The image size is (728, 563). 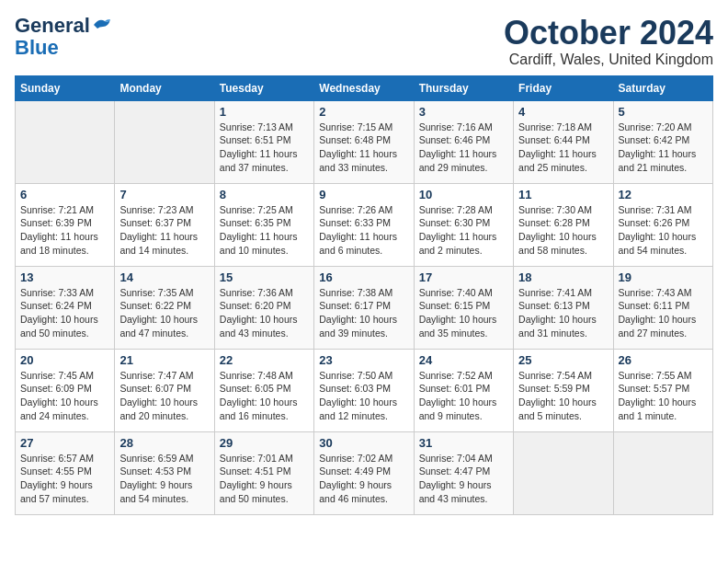 I want to click on calendar-cell: 16Sunrise: 7:38 AMSunset: 6:17 PMDayligh…, so click(x=364, y=307).